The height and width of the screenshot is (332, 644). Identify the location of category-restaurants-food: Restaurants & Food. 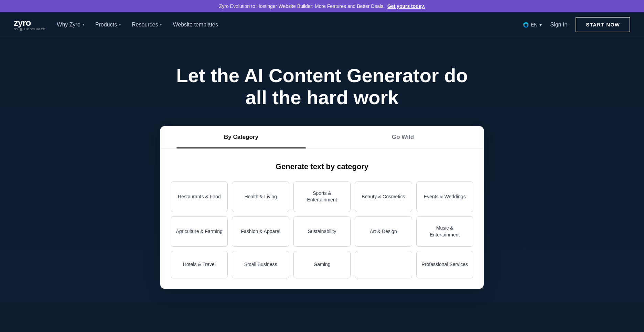
(199, 197).